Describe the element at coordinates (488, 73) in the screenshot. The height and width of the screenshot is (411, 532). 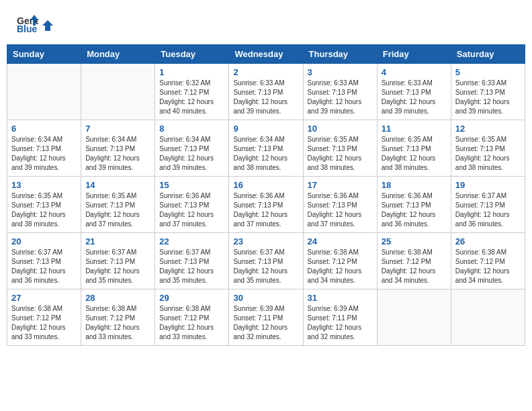
I see `day-number: 5` at that location.